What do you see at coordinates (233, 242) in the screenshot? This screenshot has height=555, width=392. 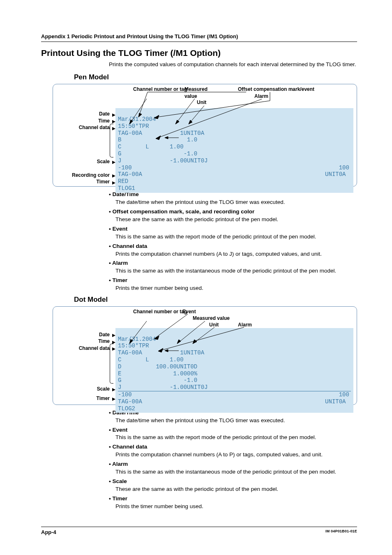 I see `pen-bullets: Date/TimeThe date/time when the printout…` at bounding box center [233, 242].